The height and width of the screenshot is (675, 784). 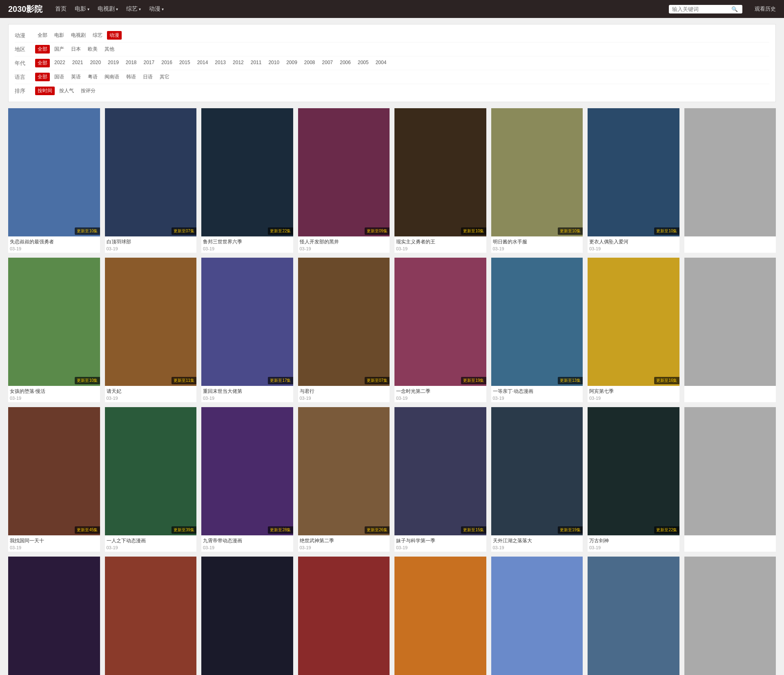 I want to click on filter-option: 综艺, so click(x=98, y=35).